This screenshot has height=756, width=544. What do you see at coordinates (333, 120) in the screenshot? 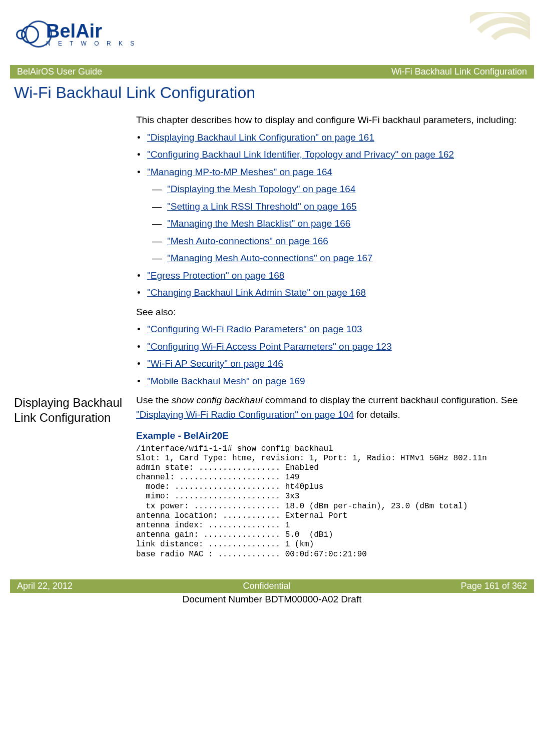
I see `intro-text: This chapter describes how to display an…` at bounding box center [333, 120].